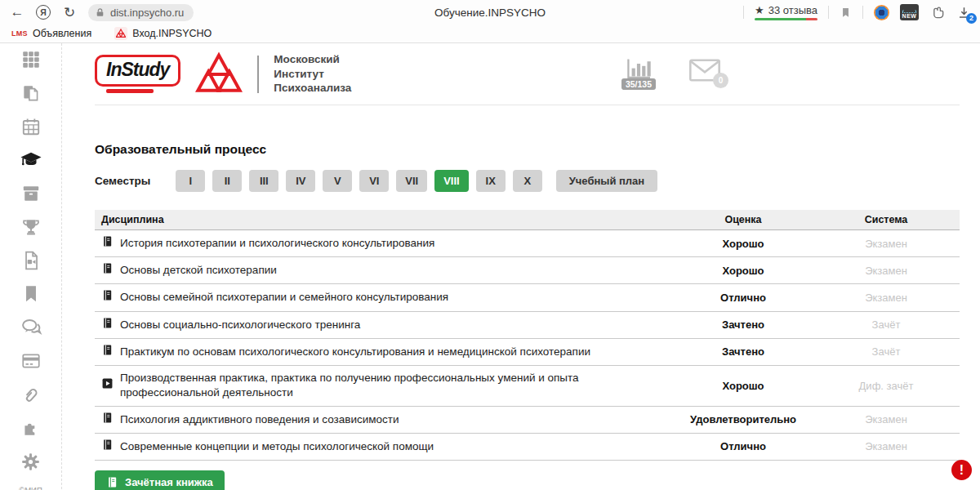  Describe the element at coordinates (786, 20) in the screenshot. I see `rating-bar` at that location.